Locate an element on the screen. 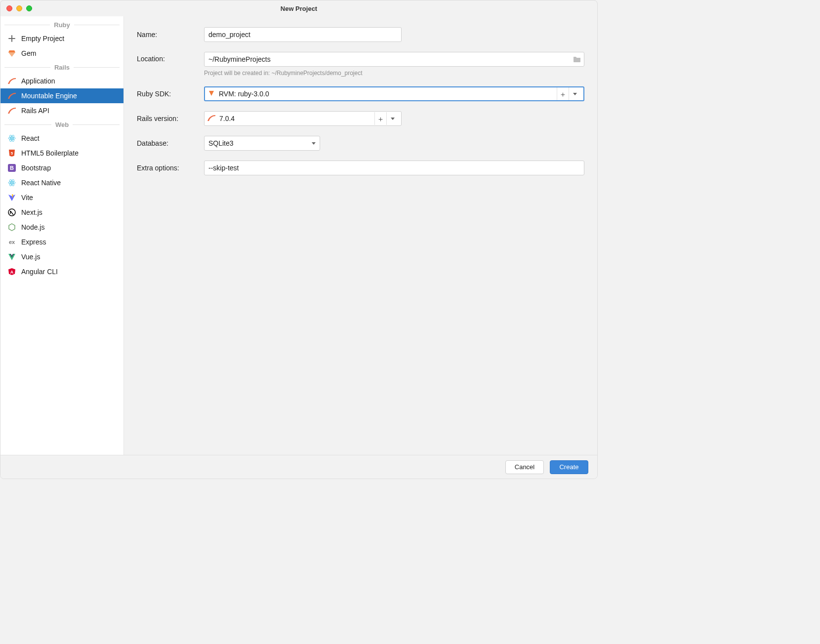 Image resolution: width=820 pixels, height=644 pixels. sidebar-item-label: Mountable Engine is located at coordinates (49, 96).